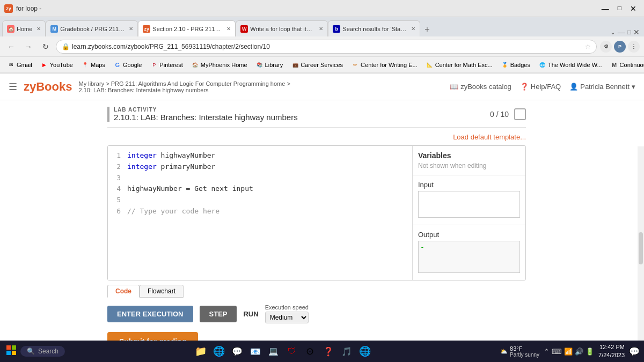 The height and width of the screenshot is (362, 644). Describe the element at coordinates (274, 65) in the screenshot. I see `bookmark-library-label: Library` at that location.